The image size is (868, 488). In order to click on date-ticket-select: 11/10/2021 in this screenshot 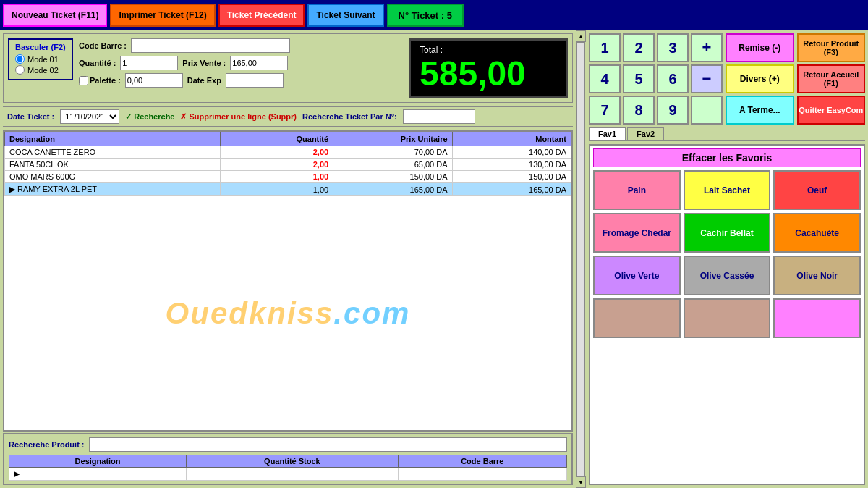, I will do `click(90, 117)`.